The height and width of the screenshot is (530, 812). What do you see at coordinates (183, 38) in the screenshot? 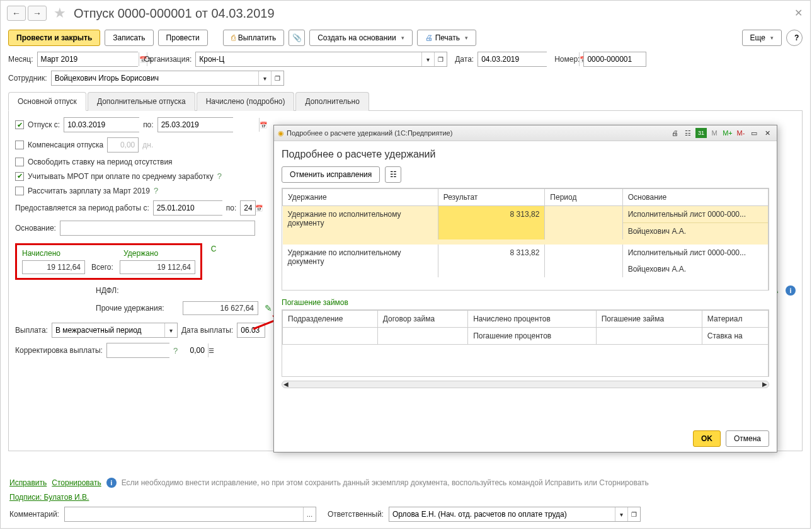
I see `post-button: Провести` at bounding box center [183, 38].